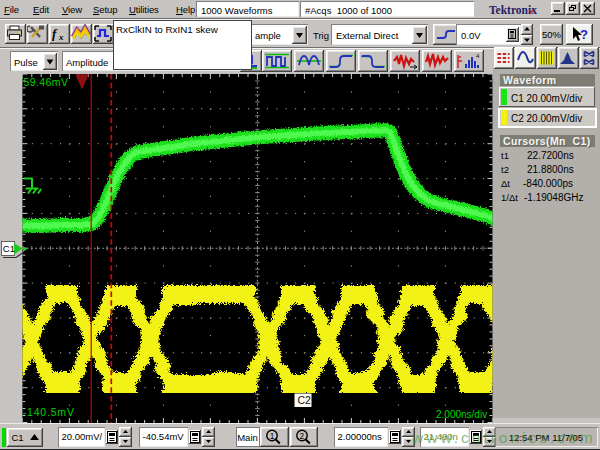  Describe the element at coordinates (9, 248) in the screenshot. I see `svg-text: C1` at that location.